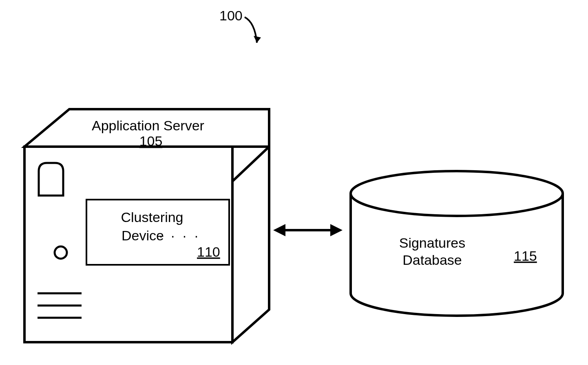  I want to click on clustering-label-1: Clustering, so click(152, 217).